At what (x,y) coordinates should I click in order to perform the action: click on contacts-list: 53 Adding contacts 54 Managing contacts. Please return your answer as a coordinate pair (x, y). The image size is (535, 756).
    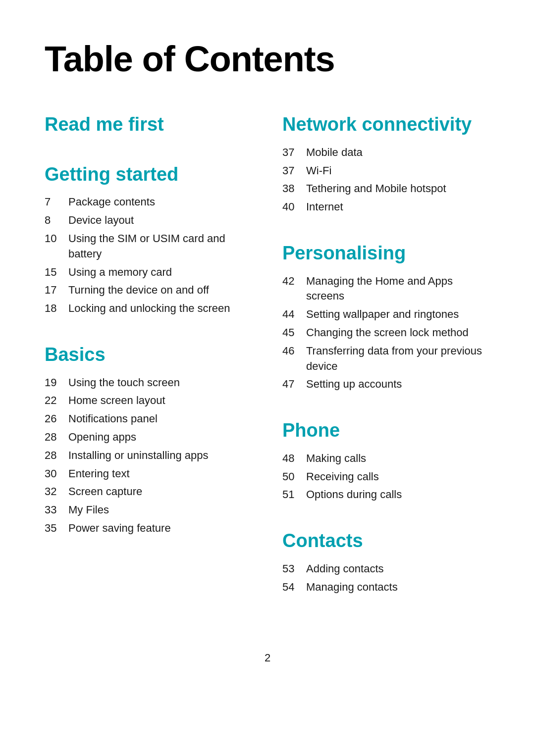
    Looking at the image, I should click on (386, 578).